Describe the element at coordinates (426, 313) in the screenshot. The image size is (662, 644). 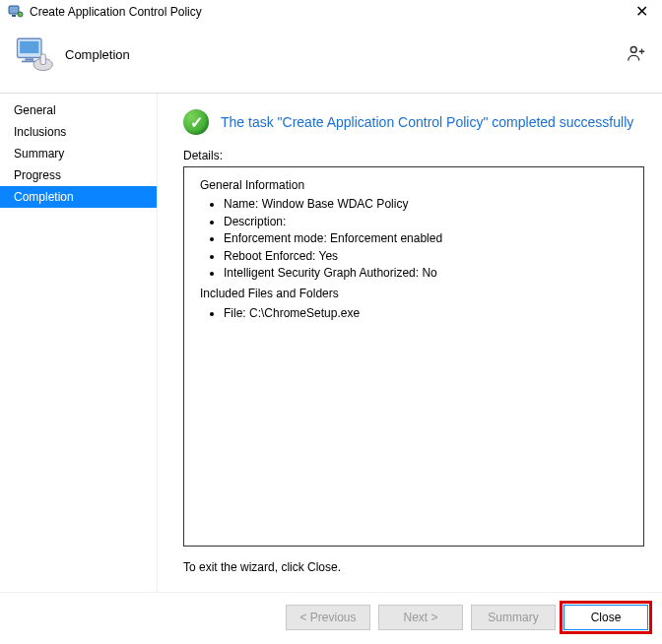
I see `detail-item: File: C:\ChromeSetup.exe` at that location.